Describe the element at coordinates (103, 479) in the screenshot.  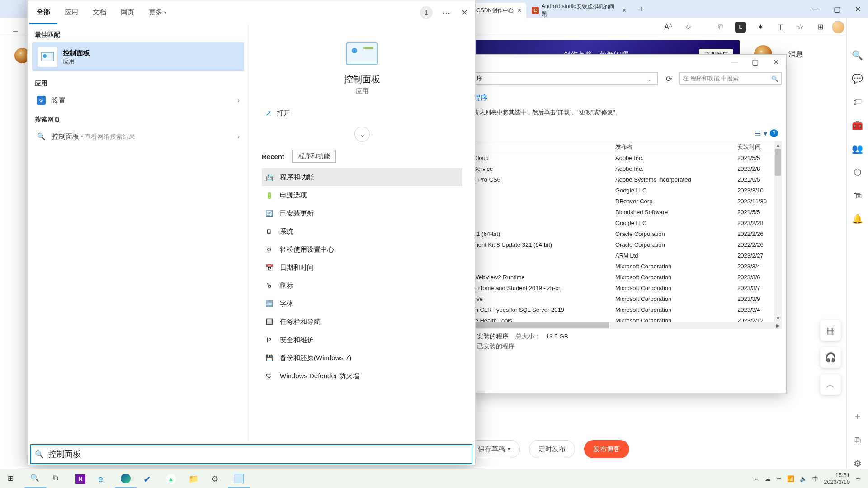
I see `taskbar-app-edge-legacy: e` at that location.